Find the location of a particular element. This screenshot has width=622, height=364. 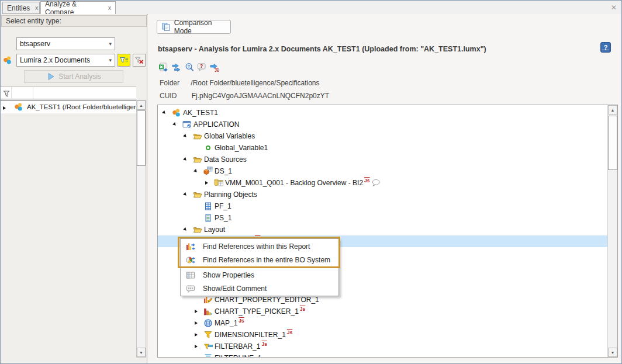

folder-row: Folder /Root Folder/bluetelligence/Speci… is located at coordinates (240, 83).